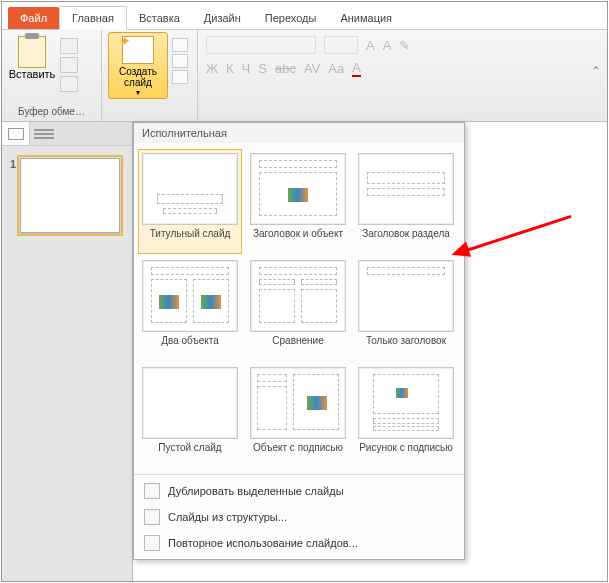  I want to click on chevron-down-icon: ▾, so click(138, 92).